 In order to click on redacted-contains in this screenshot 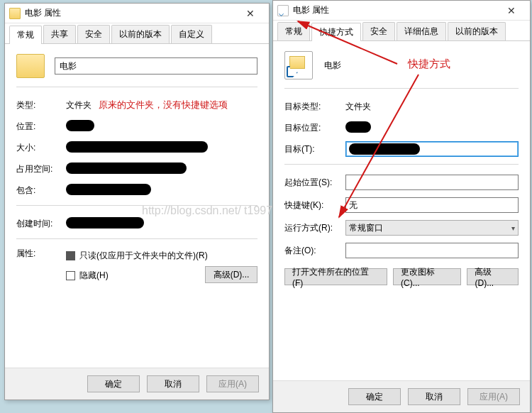, I will do `click(109, 189)`.